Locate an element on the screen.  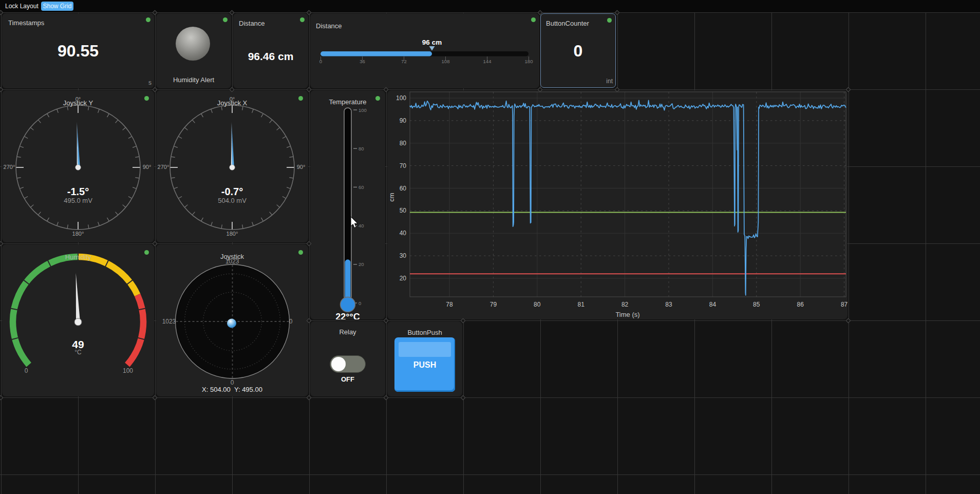
svg-text: 70 is located at coordinates (403, 166).